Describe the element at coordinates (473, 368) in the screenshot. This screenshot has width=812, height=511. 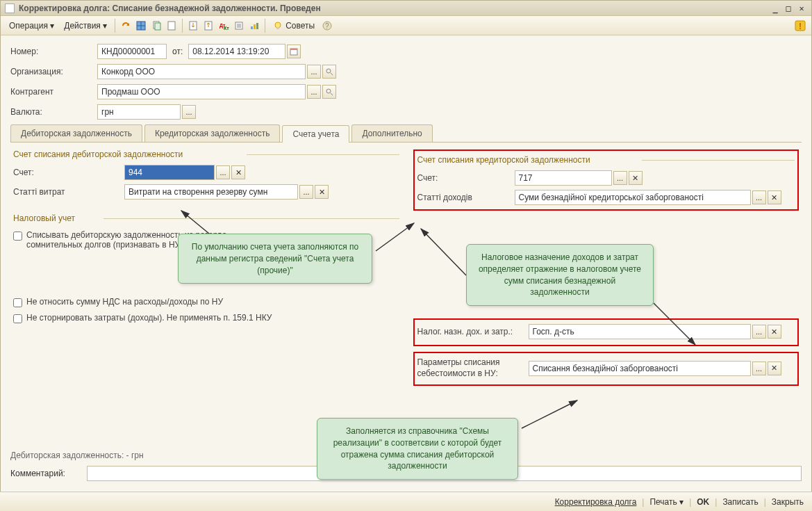
I see `param-label: Параметры списания себестоимости в НУ:` at that location.